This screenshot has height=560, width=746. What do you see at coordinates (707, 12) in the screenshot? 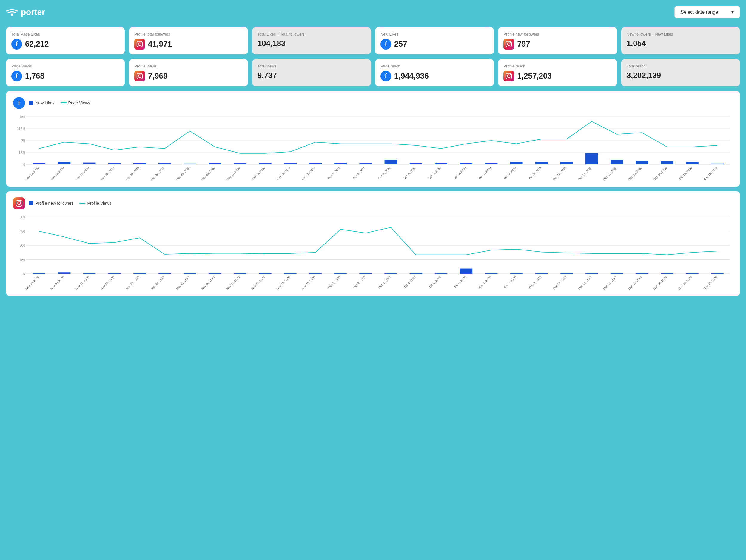
I see `date-range-dropdown: Select date range ▾` at bounding box center [707, 12].